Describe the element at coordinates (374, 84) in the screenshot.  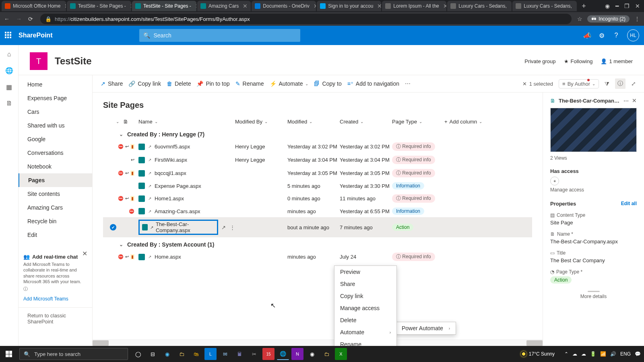
I see `cmd-add-nav: ≡⁺Add to navigation` at that location.